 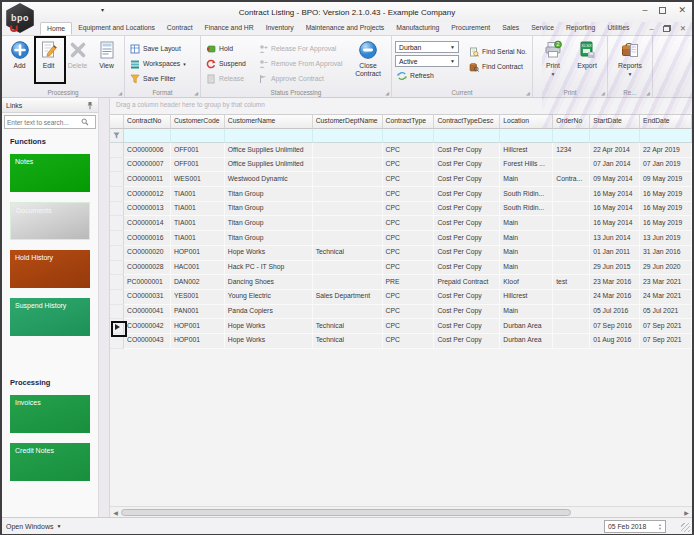 I want to click on group-by-panel: Drag a column header here to group by th…, so click(x=401, y=106).